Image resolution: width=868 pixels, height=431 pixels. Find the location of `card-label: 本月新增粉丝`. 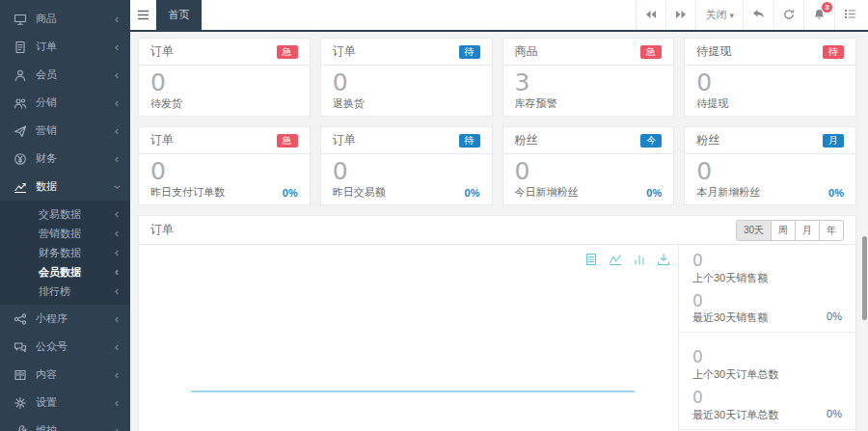

card-label: 本月新增粉丝 is located at coordinates (728, 193).